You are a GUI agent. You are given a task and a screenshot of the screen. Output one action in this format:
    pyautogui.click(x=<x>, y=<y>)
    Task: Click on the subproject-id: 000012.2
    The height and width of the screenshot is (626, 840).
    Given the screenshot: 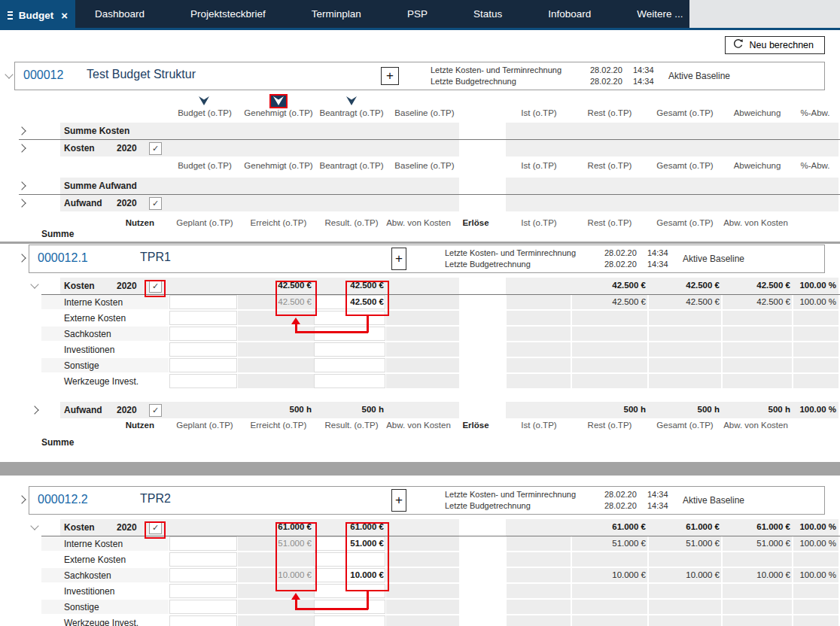 What is the action you would take?
    pyautogui.click(x=63, y=500)
    